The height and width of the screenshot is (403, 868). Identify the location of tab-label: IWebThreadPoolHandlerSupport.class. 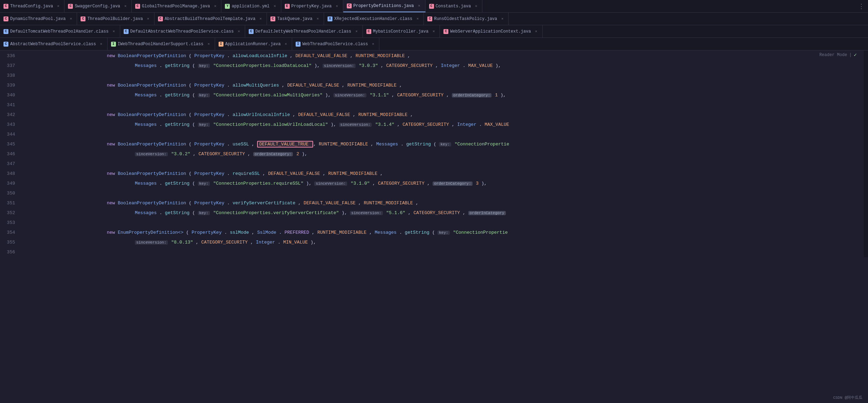
(160, 44).